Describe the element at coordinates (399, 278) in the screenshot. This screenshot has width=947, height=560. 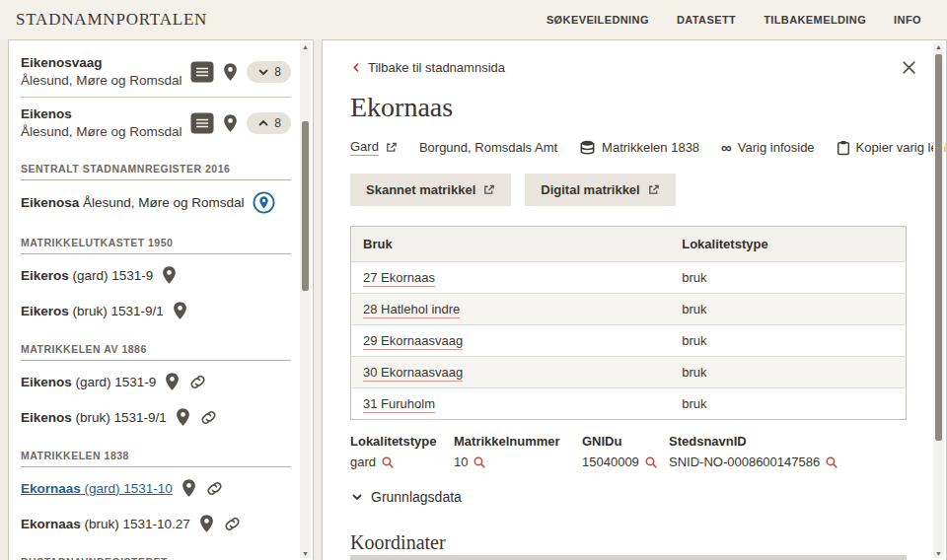
I see `bruk-link: 27 Ekornaas` at that location.